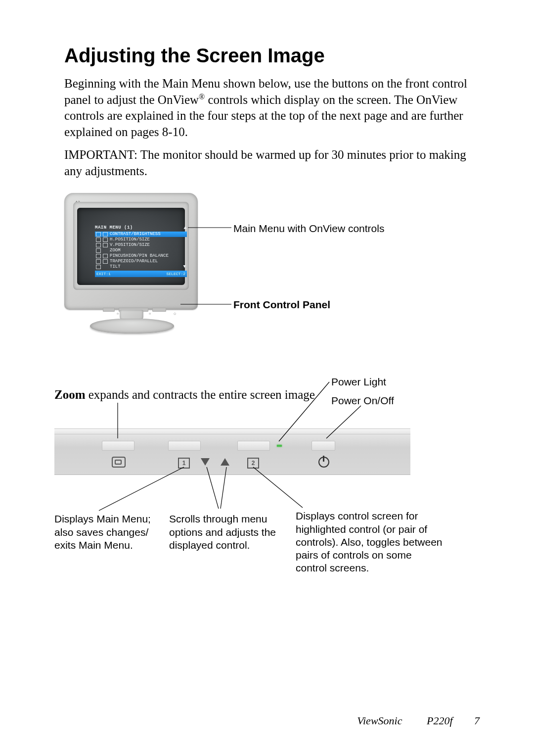  Describe the element at coordinates (139, 256) in the screenshot. I see `menu-item: PINCUSHION/PIN BALANCE` at that location.